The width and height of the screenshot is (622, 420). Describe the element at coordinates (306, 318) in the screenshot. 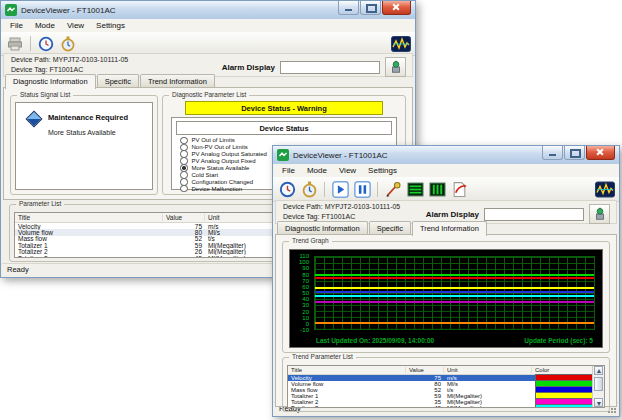

I see `y-tick-label: 10` at that location.